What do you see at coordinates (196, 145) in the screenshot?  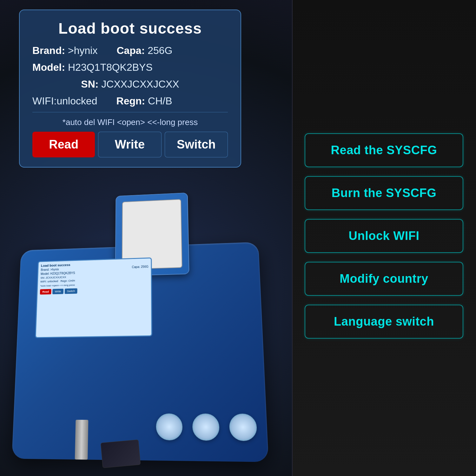 I see `switch-button: Switch` at bounding box center [196, 145].